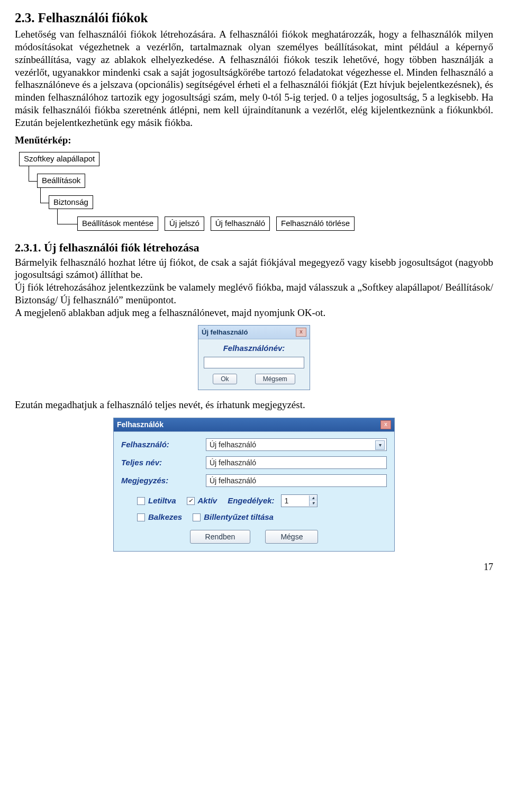 This screenshot has width=508, height=812. I want to click on ok-button: Ok, so click(224, 379).